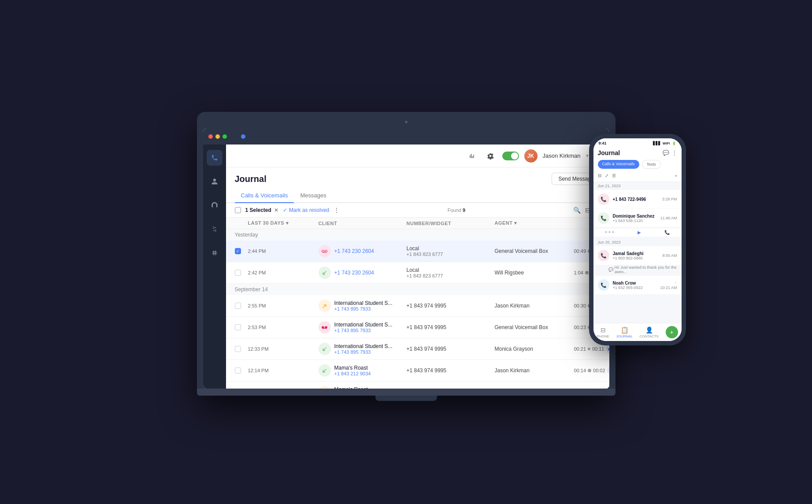 The image size is (812, 504). Describe the element at coordinates (638, 271) in the screenshot. I see `phone-note-text: 💬 Hi! Just wanted to thank you for the a…` at that location.